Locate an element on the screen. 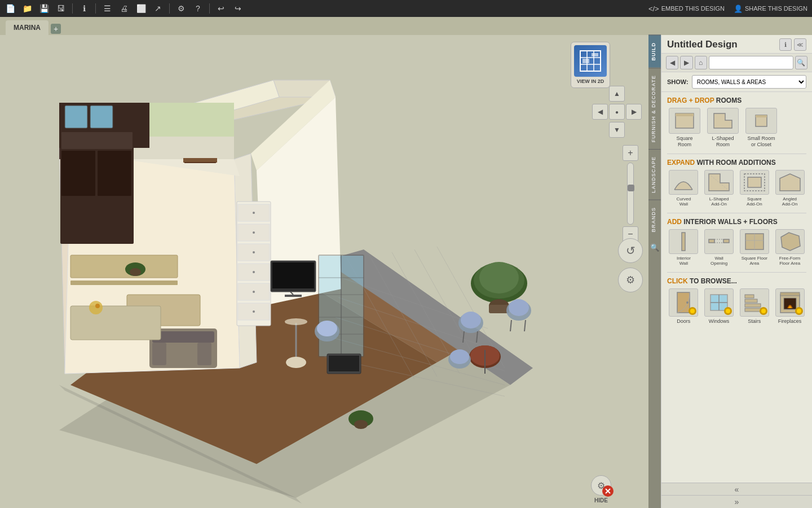 Image resolution: width=812 pixels, height=508 pixels. nav-right-button: ▶ is located at coordinates (634, 112).